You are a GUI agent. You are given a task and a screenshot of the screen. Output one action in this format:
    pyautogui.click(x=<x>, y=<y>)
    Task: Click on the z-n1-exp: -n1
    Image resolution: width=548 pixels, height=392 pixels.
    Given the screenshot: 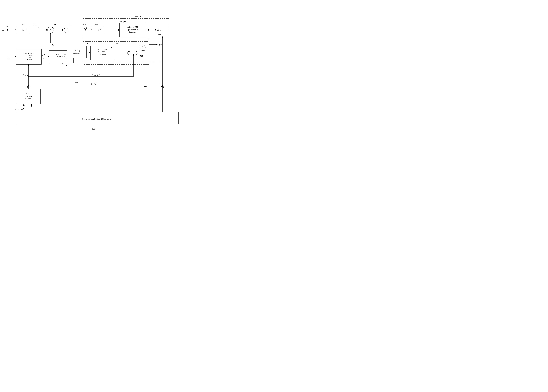 What is the action you would take?
    pyautogui.click(x=26, y=29)
    